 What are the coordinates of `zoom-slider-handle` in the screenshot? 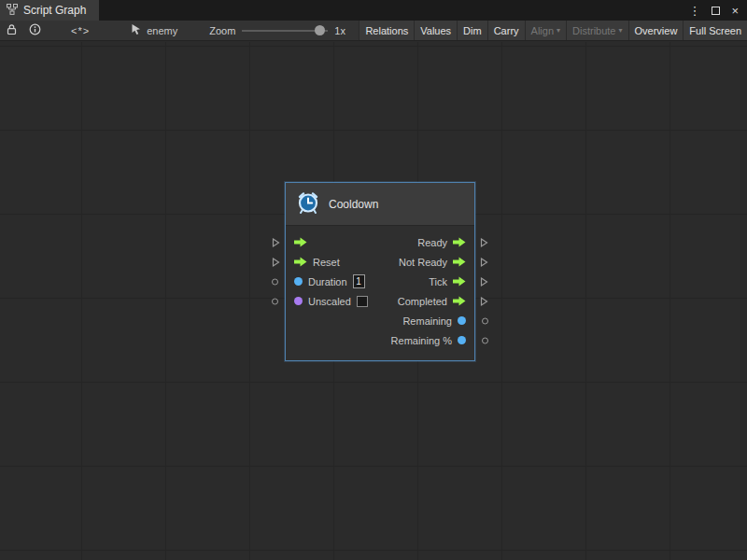 It's located at (319, 30).